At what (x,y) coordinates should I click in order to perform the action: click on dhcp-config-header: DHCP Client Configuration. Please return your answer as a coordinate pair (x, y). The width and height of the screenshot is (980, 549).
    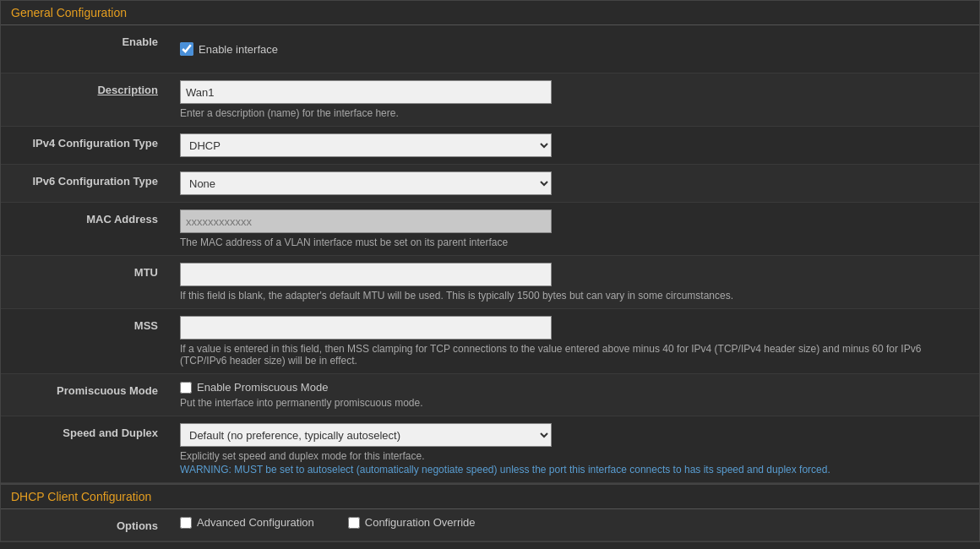
    Looking at the image, I should click on (490, 497).